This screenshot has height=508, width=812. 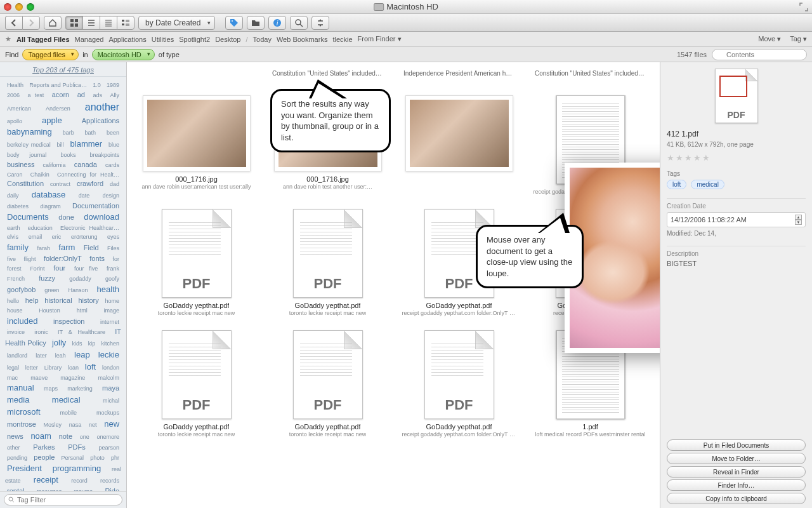 I want to click on tag-item: Chaikin, so click(x=40, y=175).